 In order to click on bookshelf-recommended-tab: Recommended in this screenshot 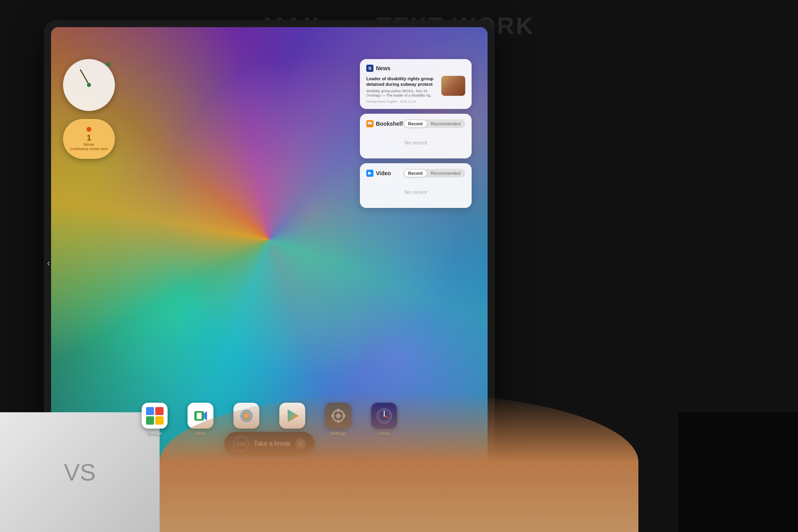, I will do `click(445, 124)`.